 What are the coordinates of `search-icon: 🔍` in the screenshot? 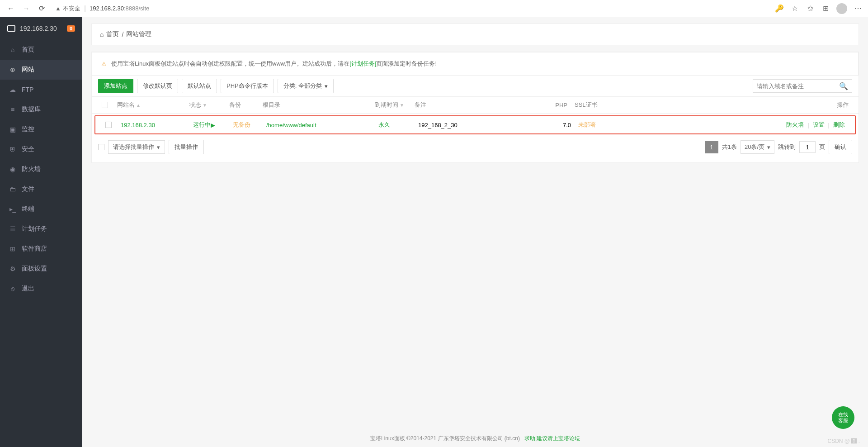 It's located at (844, 86).